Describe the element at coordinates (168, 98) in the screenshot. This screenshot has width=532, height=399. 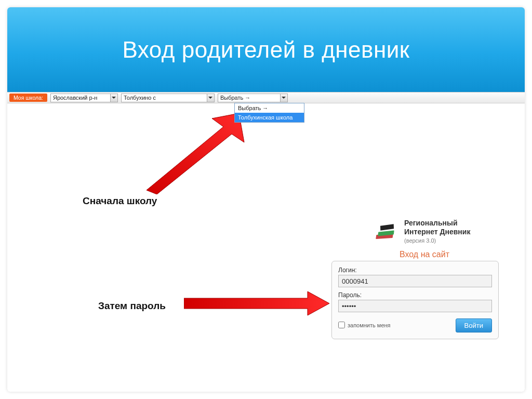
I see `locality-select: Толбухино с` at that location.